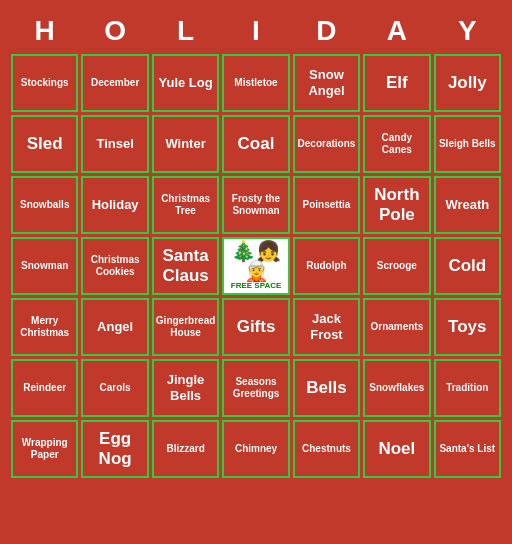 The image size is (512, 544). I want to click on bingo-cell: Snowflakes, so click(396, 388).